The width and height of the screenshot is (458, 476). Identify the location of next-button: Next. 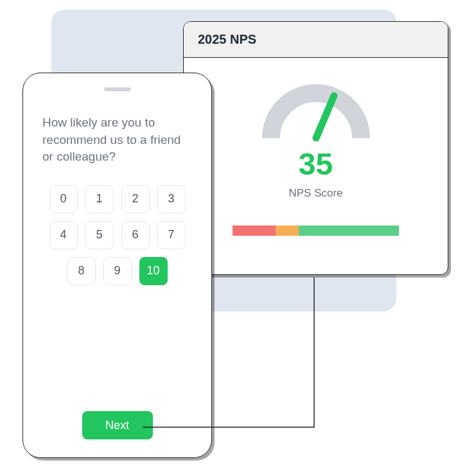
(118, 425).